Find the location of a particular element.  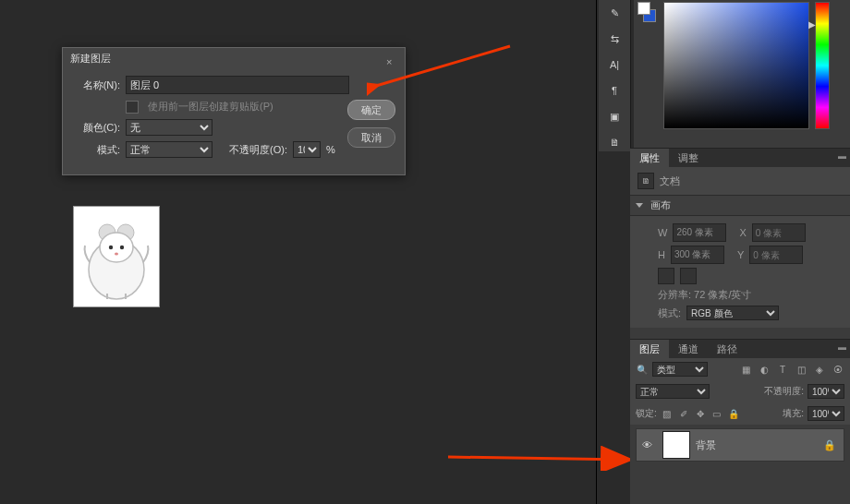

lock-transparent-icon: ▨ is located at coordinates (667, 414).